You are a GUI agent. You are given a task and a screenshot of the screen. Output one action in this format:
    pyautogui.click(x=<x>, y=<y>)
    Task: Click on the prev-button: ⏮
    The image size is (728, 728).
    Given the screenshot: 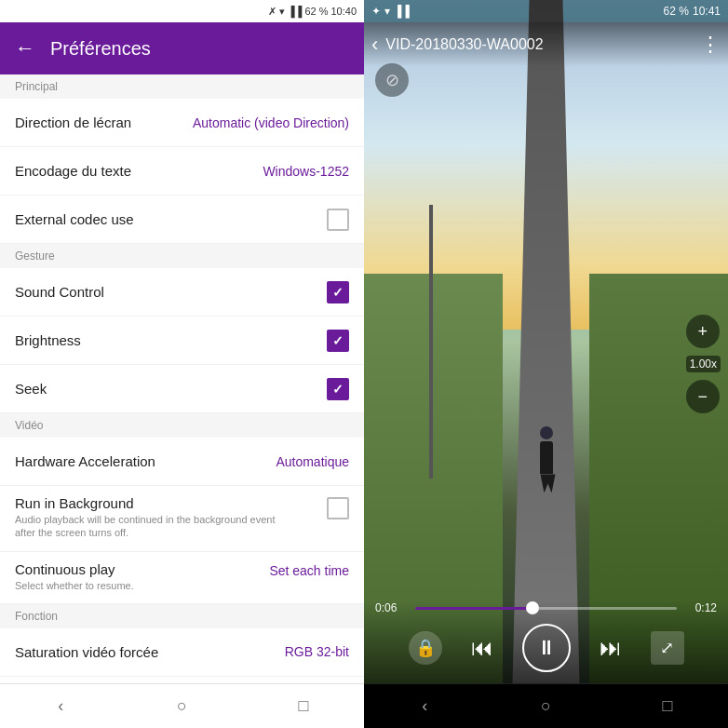 What is the action you would take?
    pyautogui.click(x=482, y=648)
    